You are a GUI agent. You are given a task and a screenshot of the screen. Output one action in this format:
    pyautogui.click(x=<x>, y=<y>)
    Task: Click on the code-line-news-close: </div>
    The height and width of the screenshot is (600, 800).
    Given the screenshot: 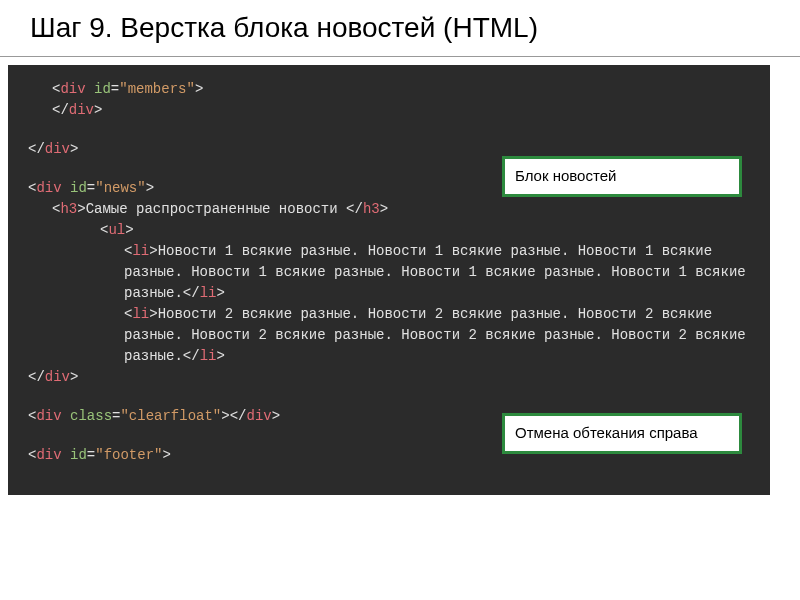 What is the action you would take?
    pyautogui.click(x=389, y=378)
    